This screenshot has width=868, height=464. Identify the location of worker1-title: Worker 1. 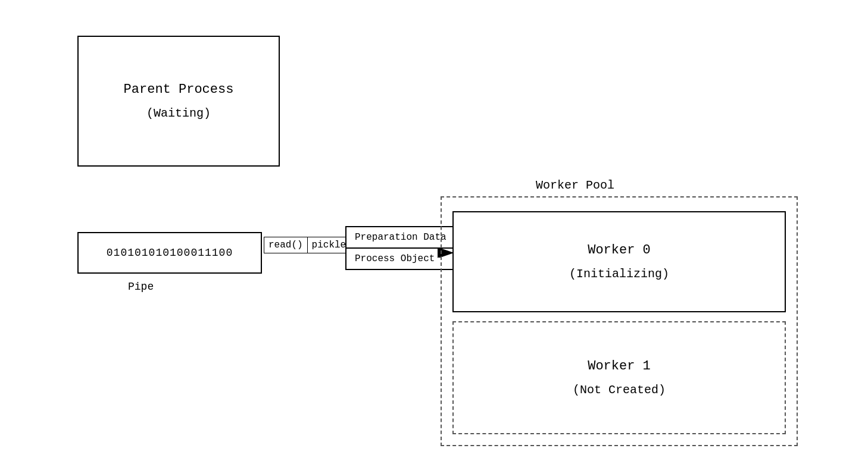
(619, 366).